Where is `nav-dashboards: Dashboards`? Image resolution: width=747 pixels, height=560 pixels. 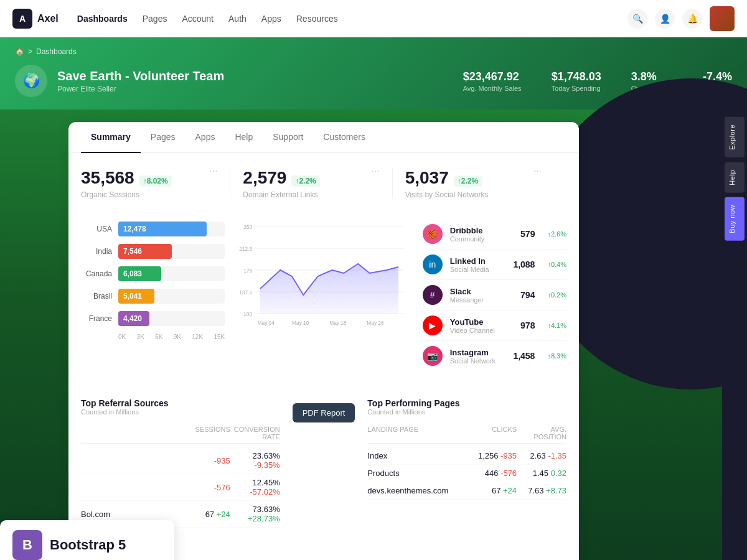 nav-dashboards: Dashboards is located at coordinates (102, 19).